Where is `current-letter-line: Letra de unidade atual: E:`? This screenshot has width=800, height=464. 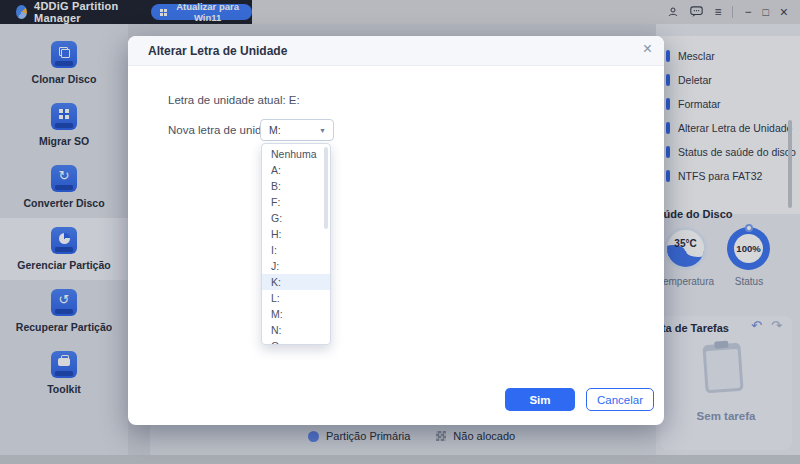 current-letter-line: Letra de unidade atual: E: is located at coordinates (234, 100).